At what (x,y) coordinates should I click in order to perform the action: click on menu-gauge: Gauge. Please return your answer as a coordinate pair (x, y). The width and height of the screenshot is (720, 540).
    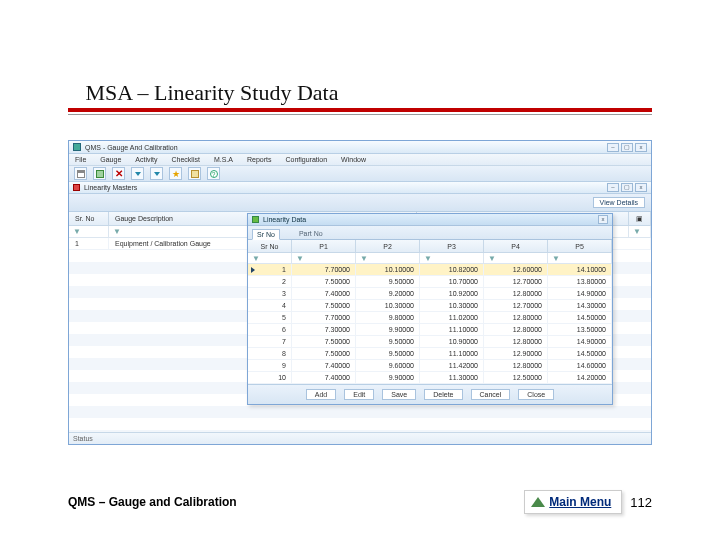
    Looking at the image, I should click on (110, 160).